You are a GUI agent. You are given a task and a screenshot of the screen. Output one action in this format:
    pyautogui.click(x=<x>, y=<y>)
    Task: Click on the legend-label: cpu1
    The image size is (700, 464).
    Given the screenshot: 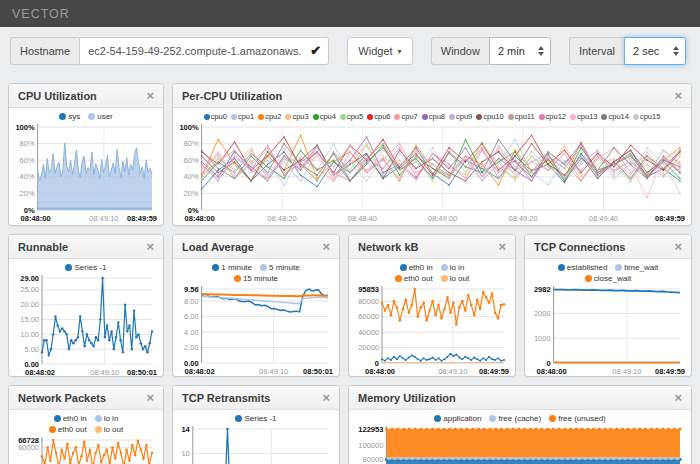 What is the action you would take?
    pyautogui.click(x=246, y=116)
    